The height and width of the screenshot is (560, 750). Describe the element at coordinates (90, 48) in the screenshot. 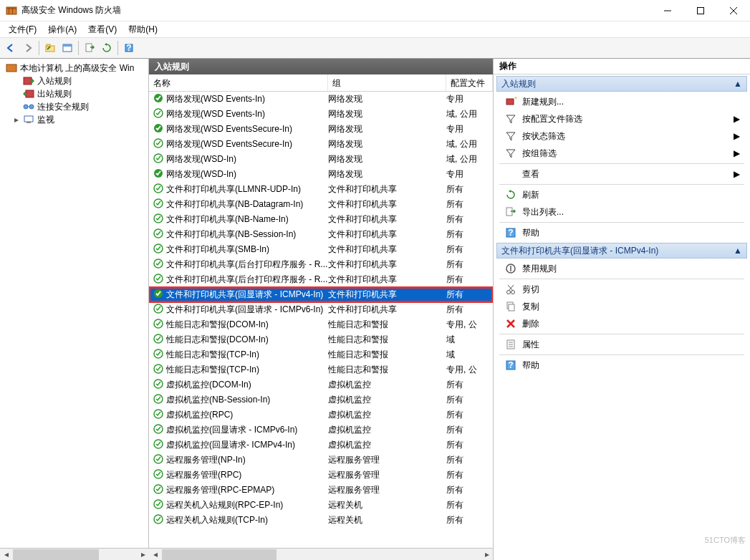

I see `toolbar-export-button` at that location.